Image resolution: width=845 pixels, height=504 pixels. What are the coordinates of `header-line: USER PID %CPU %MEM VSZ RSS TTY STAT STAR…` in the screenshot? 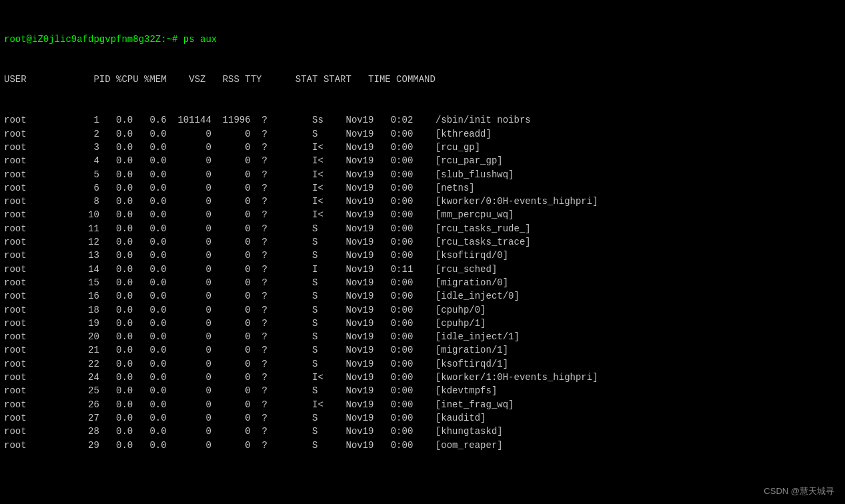 It's located at (423, 79).